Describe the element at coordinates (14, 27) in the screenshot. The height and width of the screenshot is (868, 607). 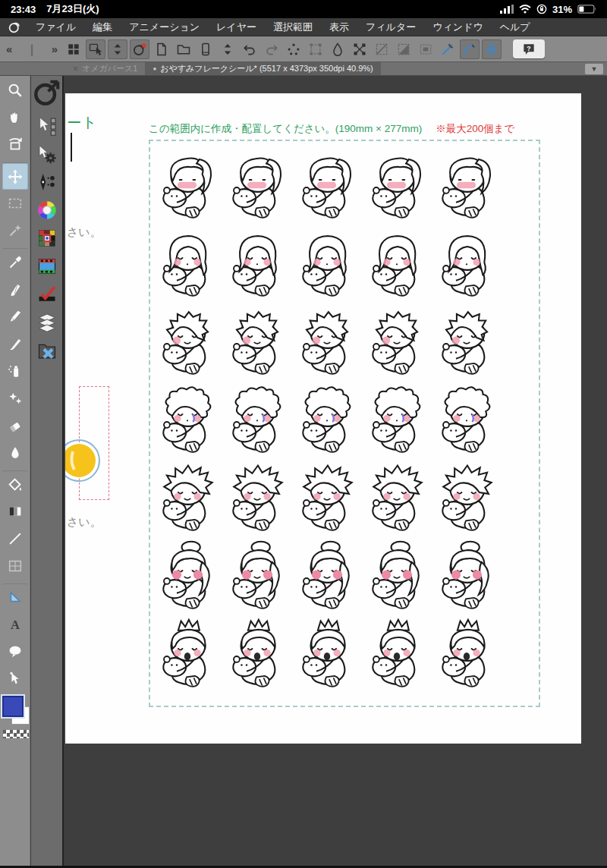
I see `clip-studio-logo-icon` at that location.